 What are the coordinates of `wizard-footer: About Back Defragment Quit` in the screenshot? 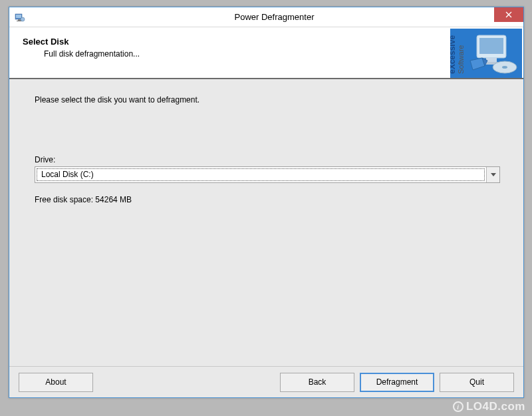 It's located at (266, 382).